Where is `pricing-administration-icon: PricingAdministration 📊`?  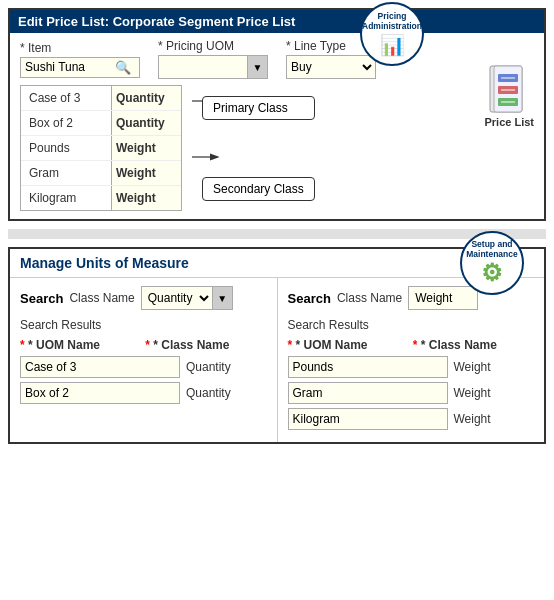 pricing-administration-icon: PricingAdministration 📊 is located at coordinates (392, 34).